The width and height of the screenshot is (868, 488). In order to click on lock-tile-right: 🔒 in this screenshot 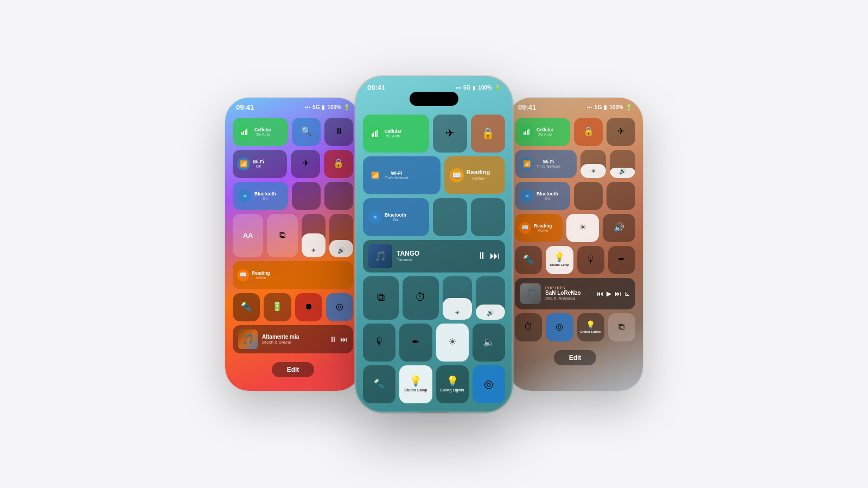, I will do `click(588, 132)`.